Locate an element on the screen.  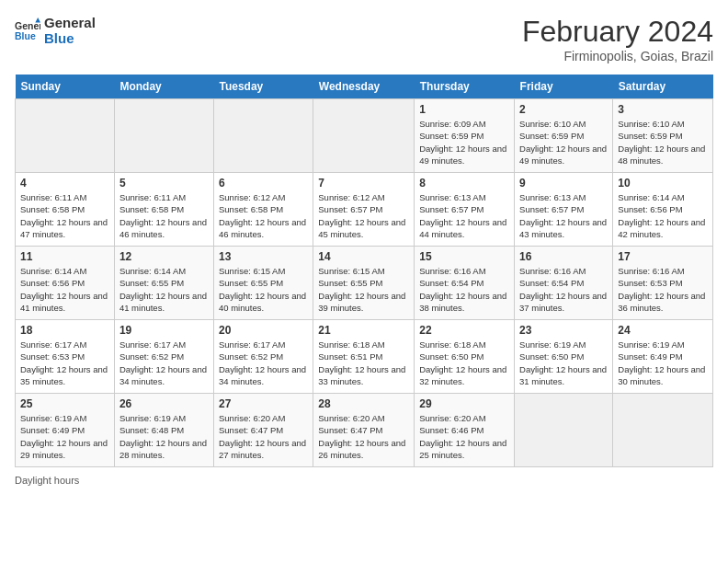
calendar-cell: 23Sunrise: 6:19 AMSunset: 6:50 PMDayligh… is located at coordinates (564, 357).